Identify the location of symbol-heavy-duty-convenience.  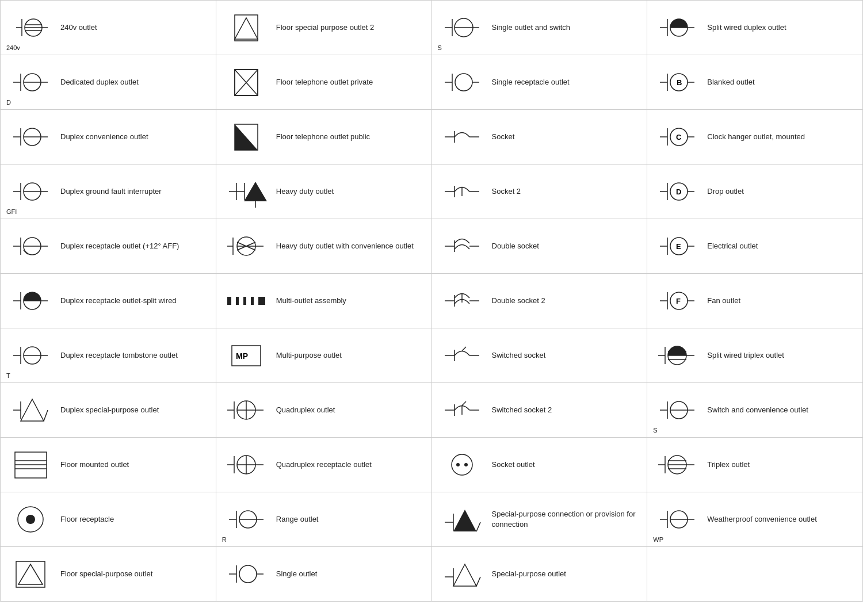
(246, 246).